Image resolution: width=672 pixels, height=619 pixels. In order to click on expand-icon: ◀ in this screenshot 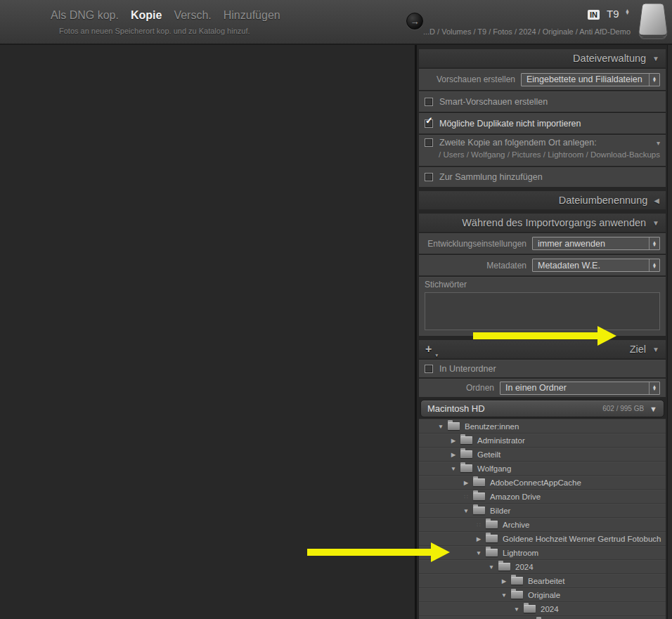, I will do `click(657, 201)`.